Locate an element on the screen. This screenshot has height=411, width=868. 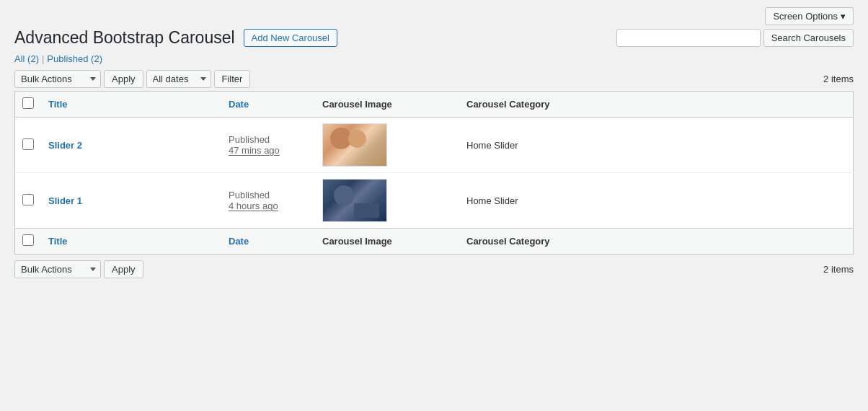
top-tablenav: Bulk Actions Edit Move to Trash Apply Al… is located at coordinates (434, 79).